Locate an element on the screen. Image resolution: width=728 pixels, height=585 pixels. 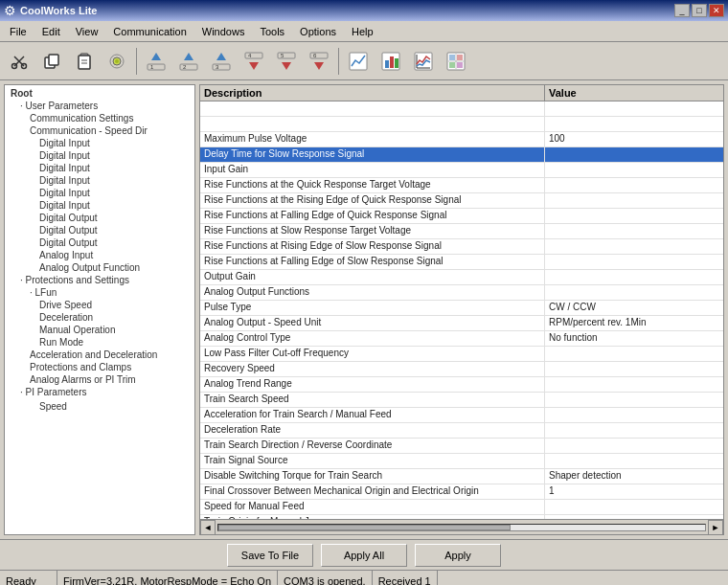
cell-val: Shaper detection is located at coordinates (634, 477).